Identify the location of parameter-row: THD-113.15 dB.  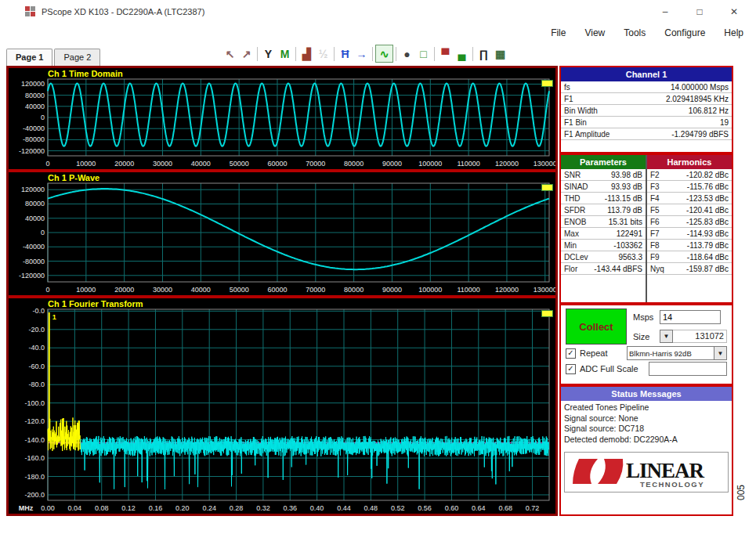
(603, 199).